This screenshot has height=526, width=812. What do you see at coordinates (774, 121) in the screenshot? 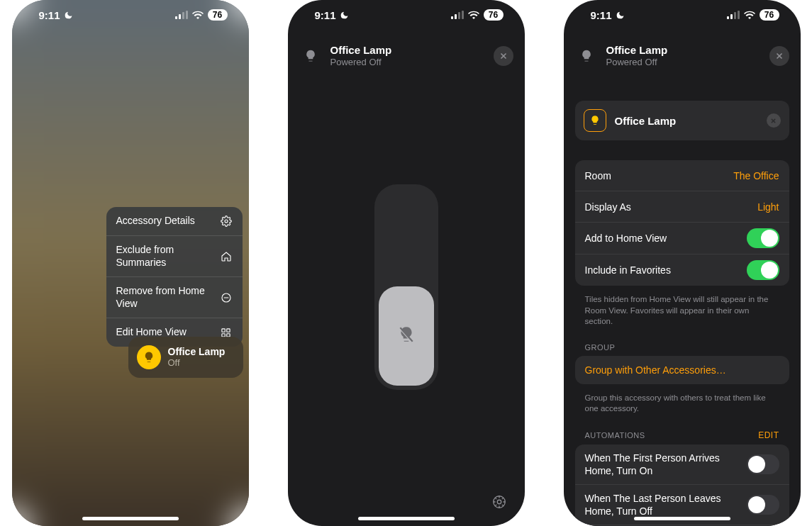
I see `clear-text-icon` at bounding box center [774, 121].